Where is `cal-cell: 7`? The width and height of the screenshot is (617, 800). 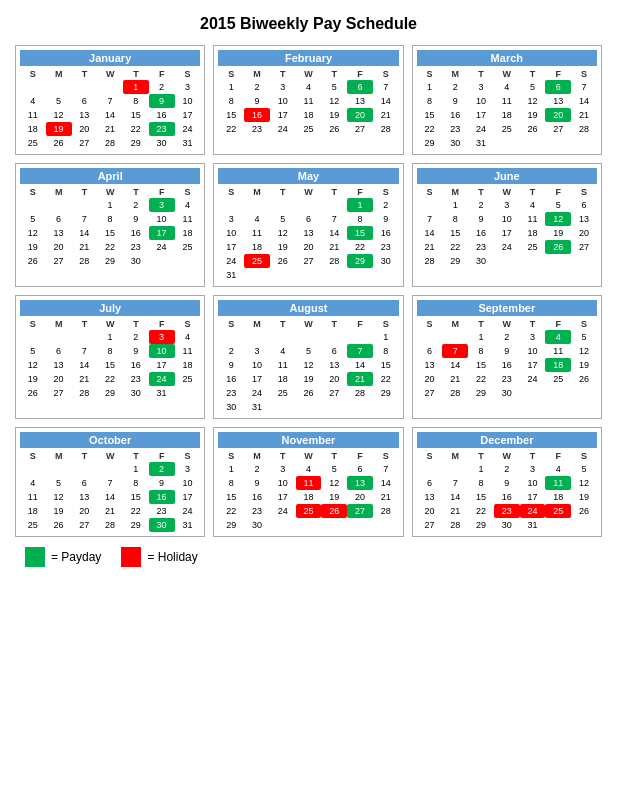
cal-cell: 7 is located at coordinates (455, 351).